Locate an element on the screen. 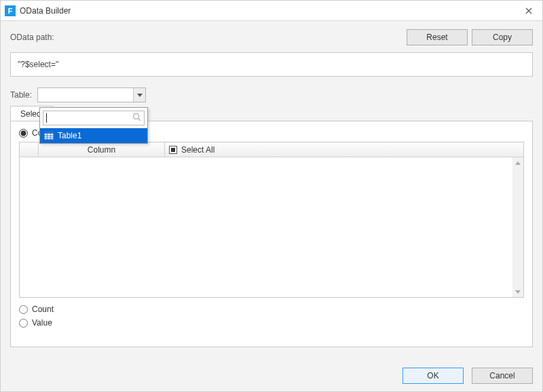 This screenshot has width=543, height=392. table-dropdown-item-label: Table1 is located at coordinates (69, 136).